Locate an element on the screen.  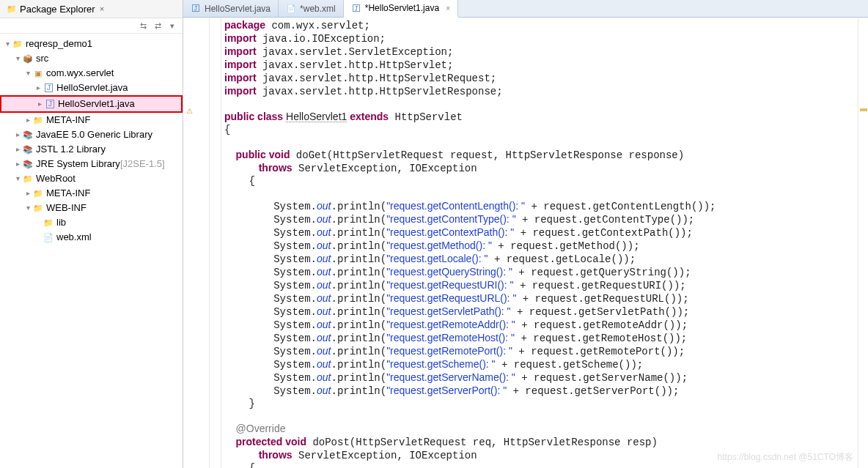
tree-project: ▾📁reqresp_demo1 is located at coordinates (91, 44).